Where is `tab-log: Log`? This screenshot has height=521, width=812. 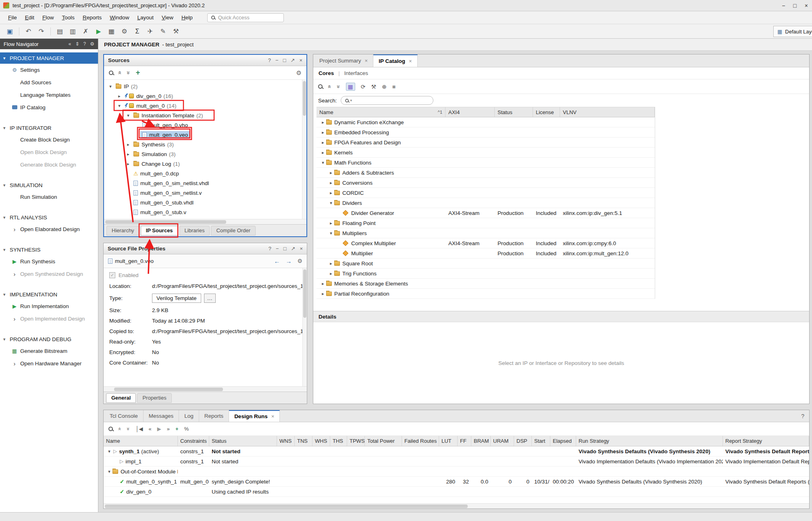
tab-log: Log is located at coordinates (189, 416).